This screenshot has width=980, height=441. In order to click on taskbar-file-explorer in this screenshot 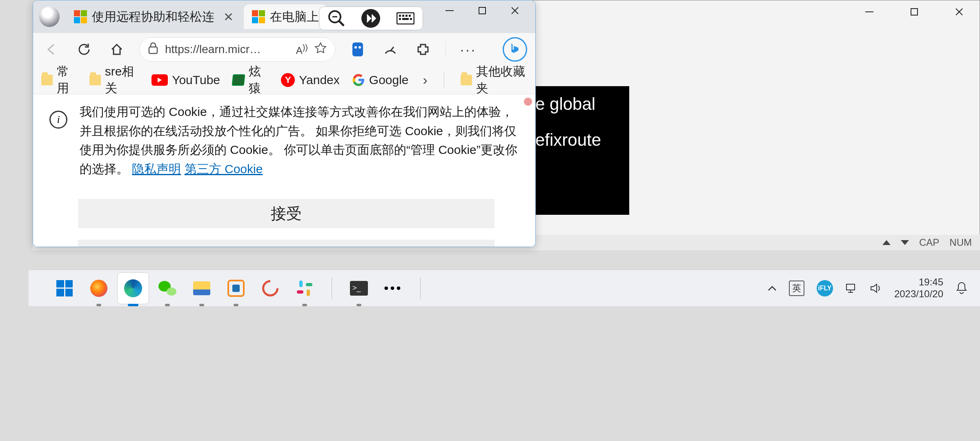, I will do `click(202, 288)`.